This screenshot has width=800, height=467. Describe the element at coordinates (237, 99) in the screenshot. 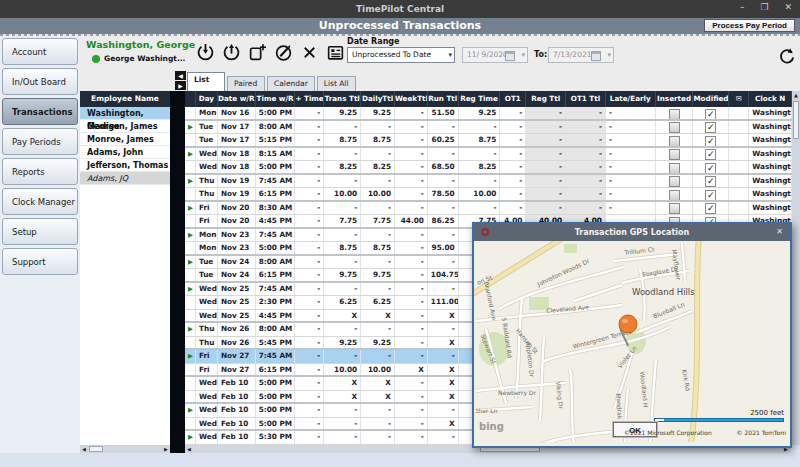

I see `column-header-date-w-r: Date w/R` at that location.